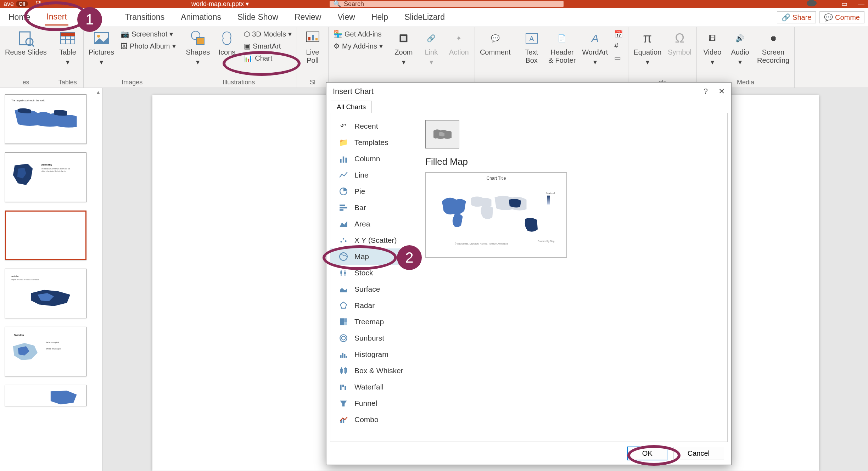  Describe the element at coordinates (773, 47) in the screenshot. I see `screen-recording-button: ⏺Screen Recording` at that location.